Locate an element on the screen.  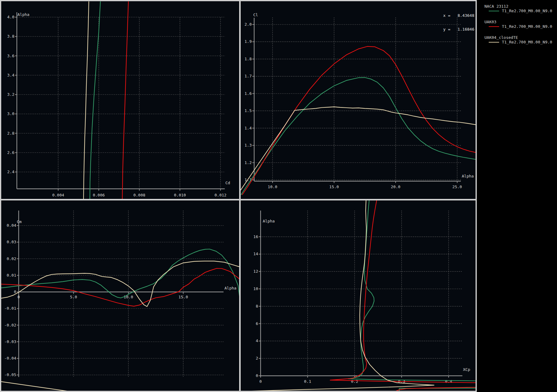
svg-text: 0.1 is located at coordinates (307, 381).